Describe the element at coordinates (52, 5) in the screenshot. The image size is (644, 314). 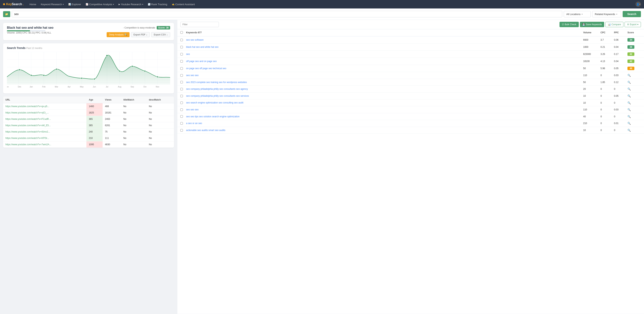
I see `nav-keyword-research: Keyword Research ▾` at that location.